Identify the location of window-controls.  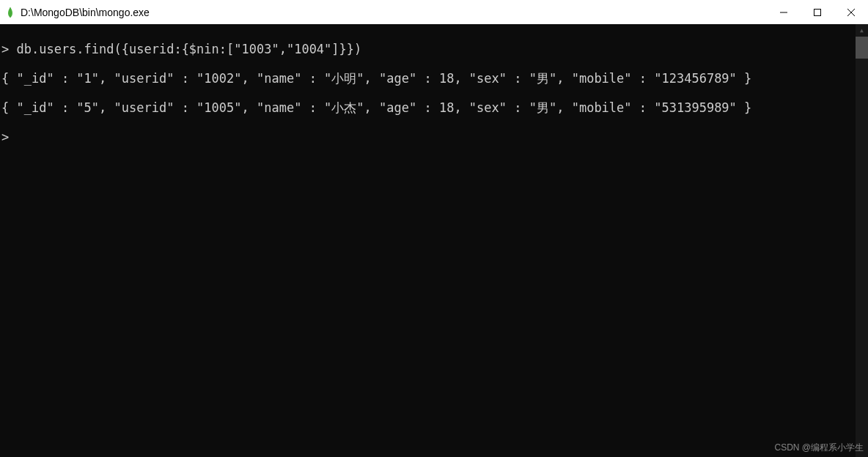
(817, 12).